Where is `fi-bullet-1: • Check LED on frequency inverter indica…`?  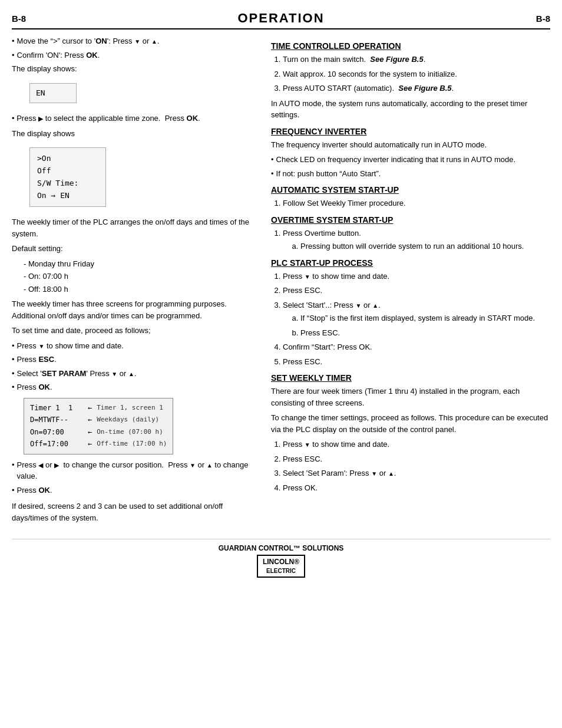
fi-bullet-1: • Check LED on frequency inverter indica… is located at coordinates (411, 160).